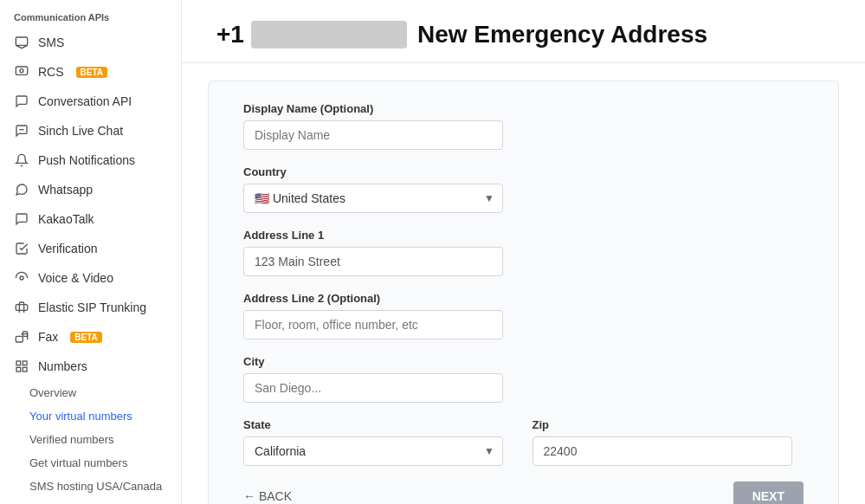 The height and width of the screenshot is (504, 865). Describe the element at coordinates (373, 135) in the screenshot. I see `display-name-input` at that location.